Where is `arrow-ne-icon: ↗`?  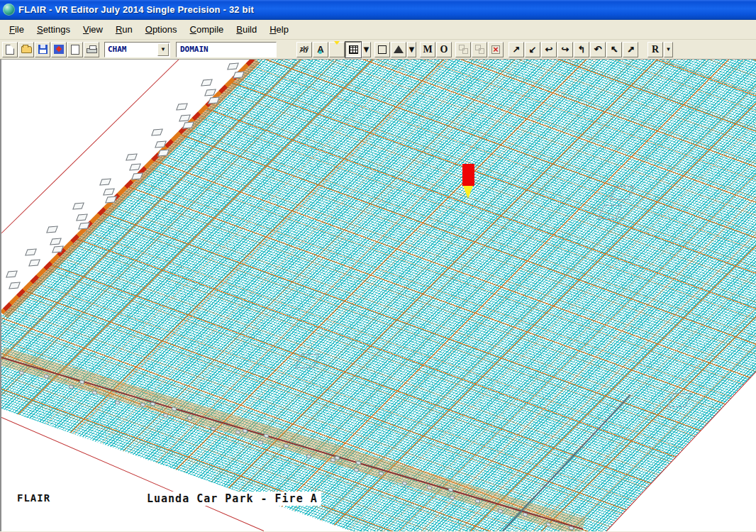
arrow-ne-icon: ↗ is located at coordinates (516, 50).